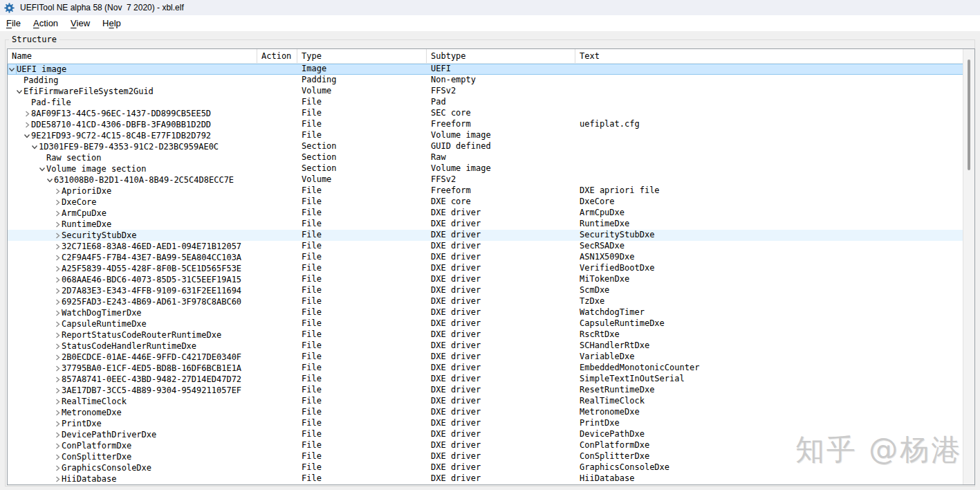  What do you see at coordinates (486, 368) in the screenshot?
I see `tree-row: 37795BA0-E1CF-4ED5-BD8B-16DF6BCB1E1A Fil…` at bounding box center [486, 368].